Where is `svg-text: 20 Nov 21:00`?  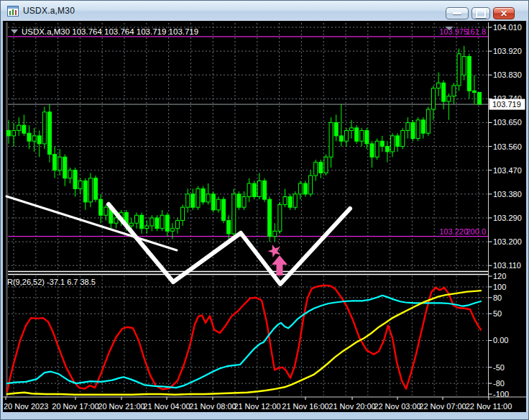 svg-text: 20 Nov 21:00 is located at coordinates (121, 406).